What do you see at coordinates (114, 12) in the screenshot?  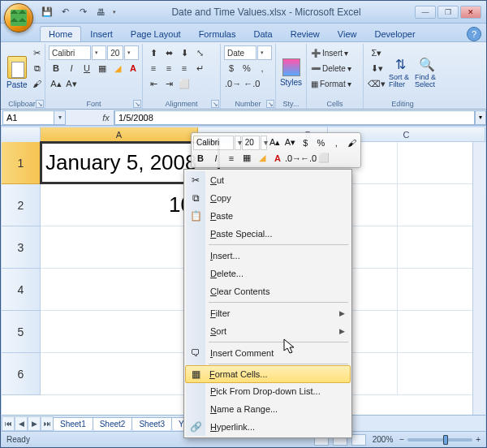 I see `qat-customize-dropdown: ▾` at bounding box center [114, 12].